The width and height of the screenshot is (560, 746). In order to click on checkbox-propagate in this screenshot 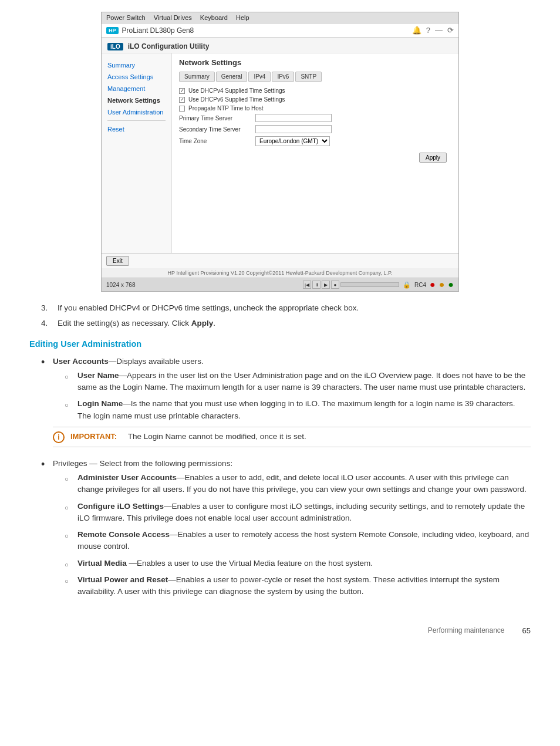, I will do `click(182, 109)`.